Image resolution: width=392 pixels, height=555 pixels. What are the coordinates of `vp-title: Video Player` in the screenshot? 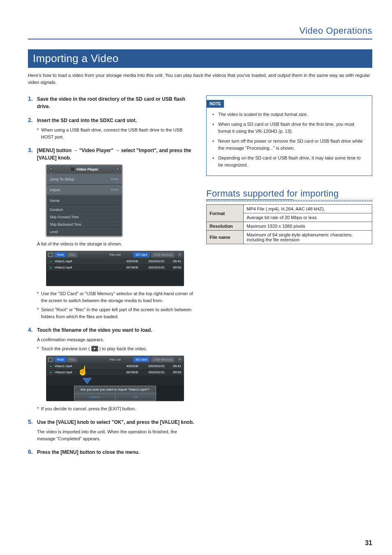 It's located at (88, 169).